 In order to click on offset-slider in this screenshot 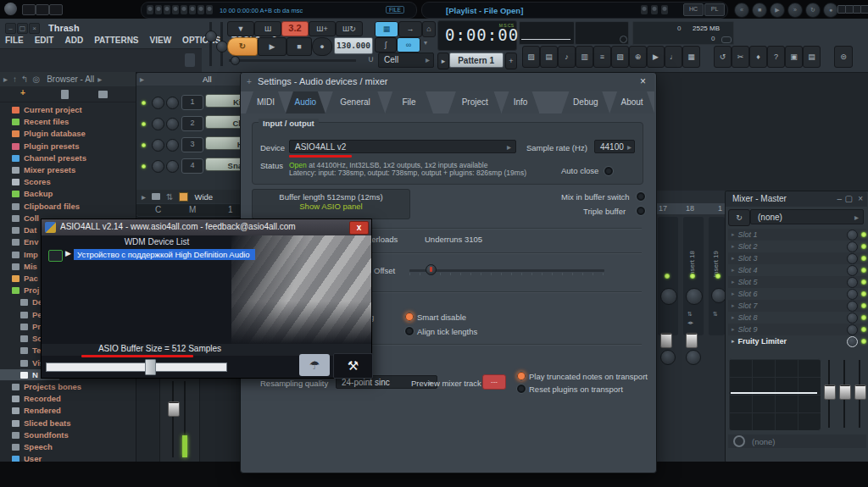, I will do `click(507, 271)`.